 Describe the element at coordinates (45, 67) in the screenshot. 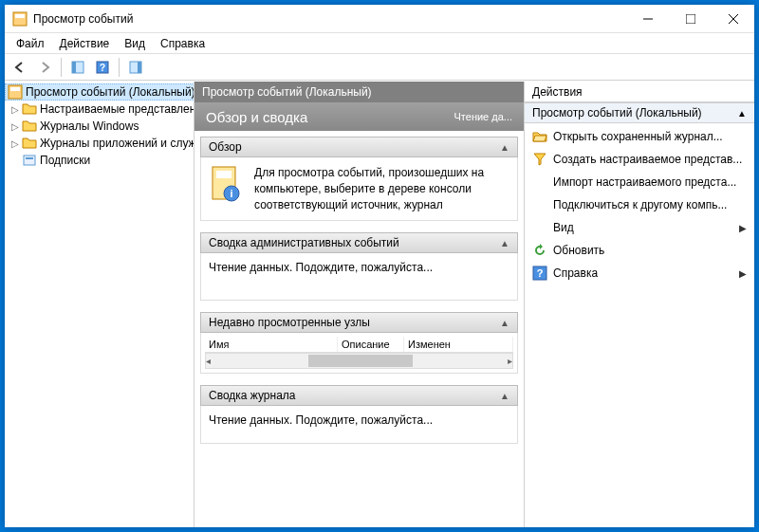

I see `forward-button` at that location.